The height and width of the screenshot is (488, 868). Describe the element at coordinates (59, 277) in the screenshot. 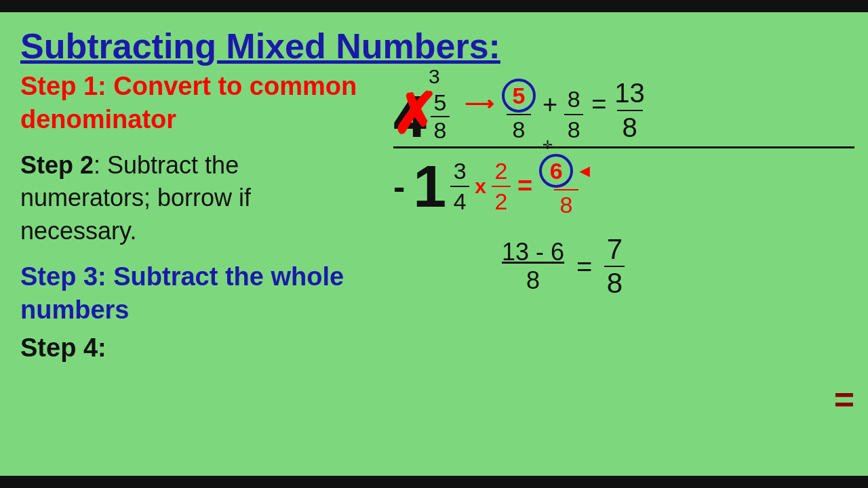

I see `step3-label: Step 3` at that location.